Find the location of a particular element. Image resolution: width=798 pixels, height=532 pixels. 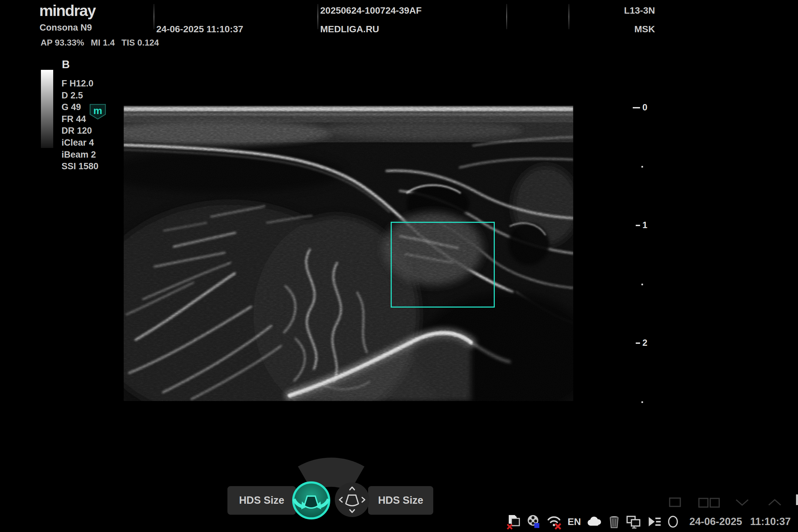

wifi-disconnected-icon is located at coordinates (554, 522).